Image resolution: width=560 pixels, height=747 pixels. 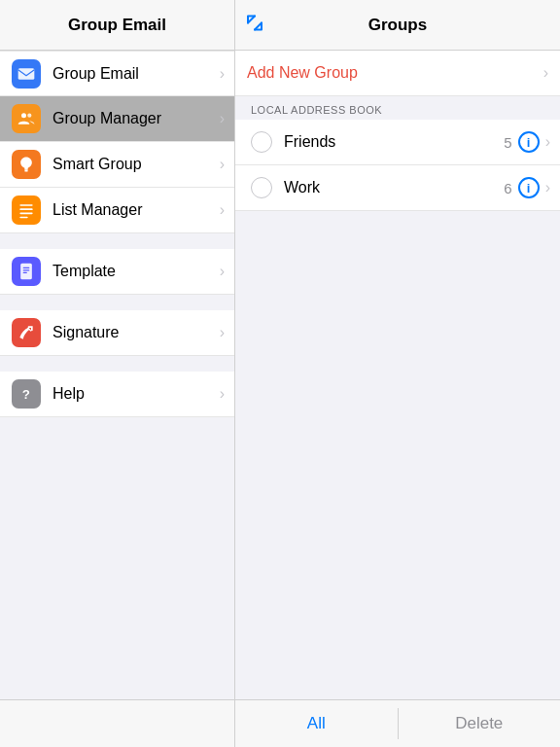 What do you see at coordinates (529, 188) in the screenshot?
I see `info-button-work: i` at bounding box center [529, 188].